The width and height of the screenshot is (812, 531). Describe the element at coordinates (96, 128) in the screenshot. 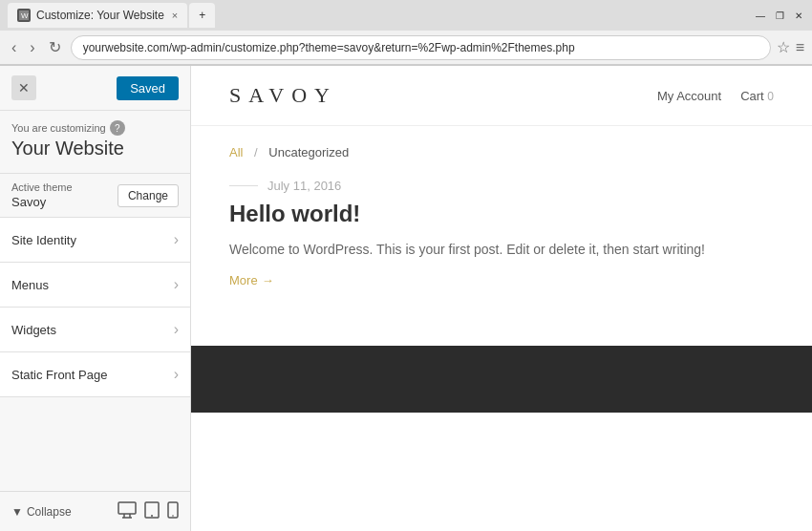

I see `customizing-label: You are customizing ?` at that location.